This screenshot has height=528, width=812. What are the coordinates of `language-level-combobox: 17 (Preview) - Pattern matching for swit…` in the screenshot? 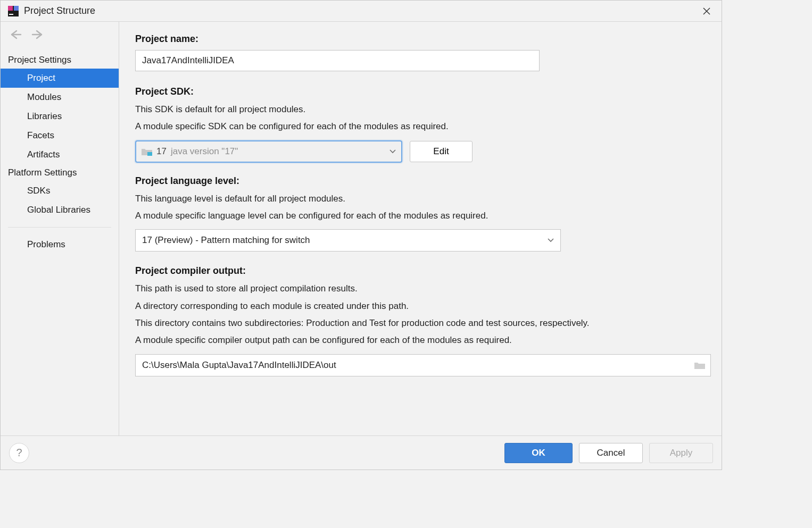 It's located at (348, 240).